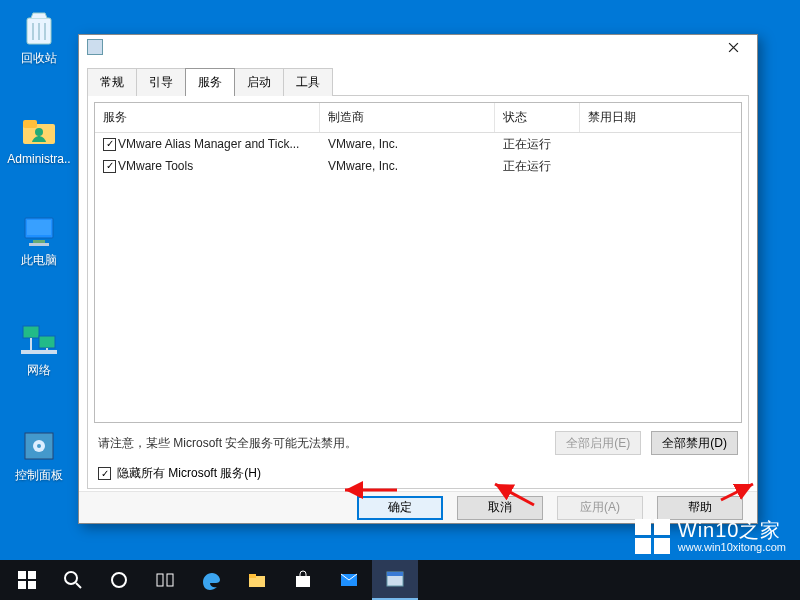 This screenshot has height=600, width=800. I want to click on cell-service: VMware Tools, so click(208, 166).